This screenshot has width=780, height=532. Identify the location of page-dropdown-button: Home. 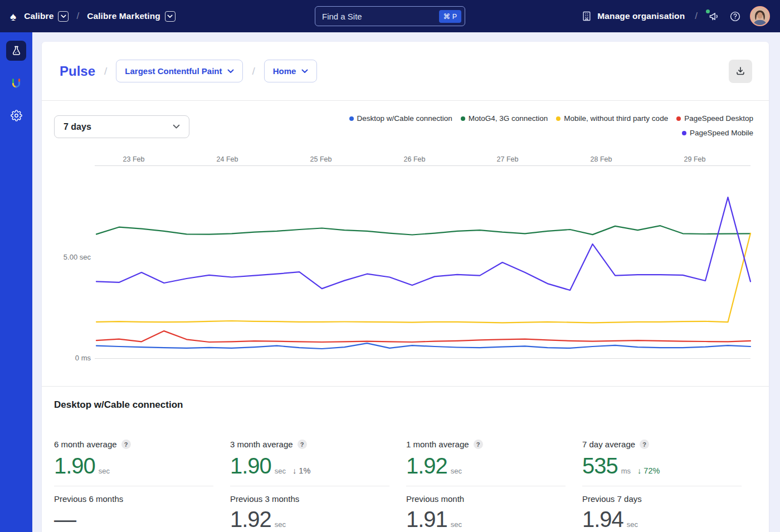
(291, 71).